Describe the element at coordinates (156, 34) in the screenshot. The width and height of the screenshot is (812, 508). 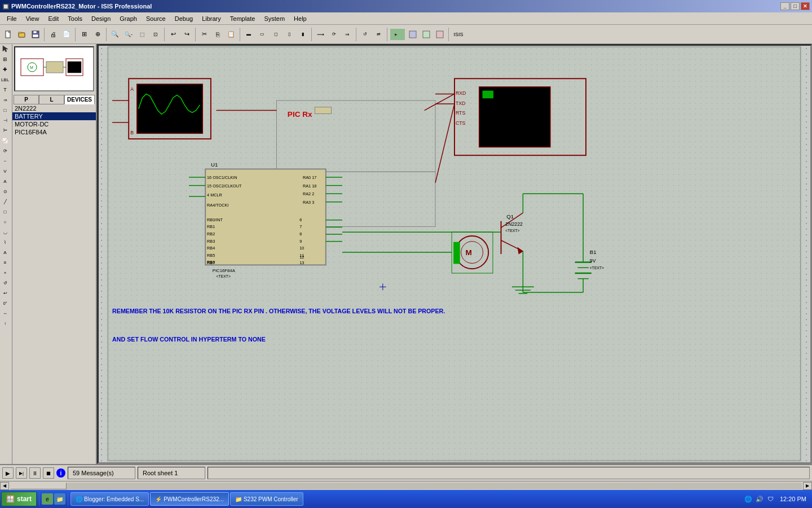
I see `zoom-fit-button: ⊡` at that location.